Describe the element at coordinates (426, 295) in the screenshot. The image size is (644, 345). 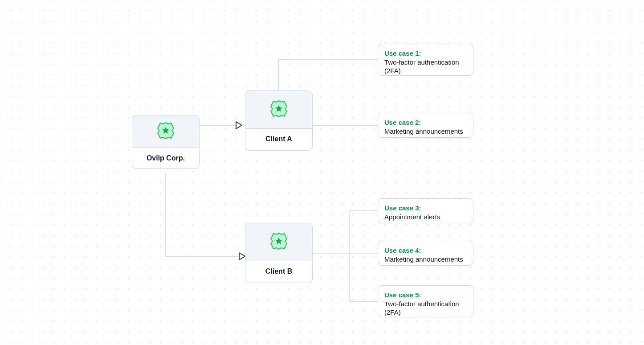
I see `usecase-5-title: Use case 5:` at that location.